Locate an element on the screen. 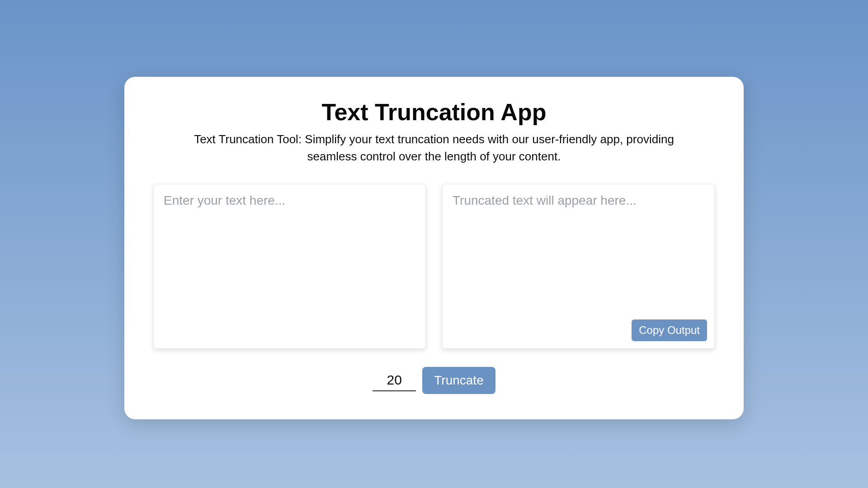 The image size is (868, 488). copy-output-button: Copy Output is located at coordinates (669, 330).